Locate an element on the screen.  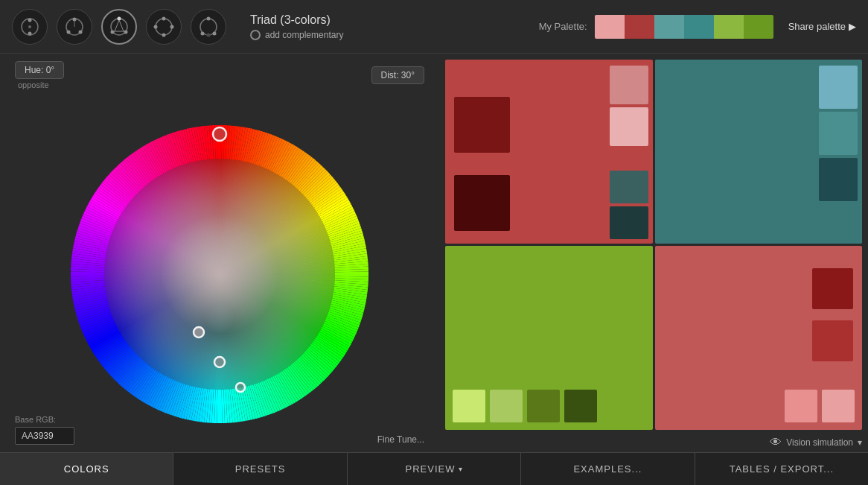
color-cell-red is located at coordinates (549, 152).